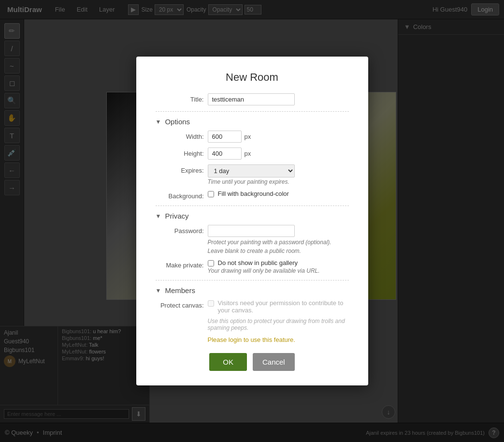  Describe the element at coordinates (278, 100) in the screenshot. I see `title-control` at that location.